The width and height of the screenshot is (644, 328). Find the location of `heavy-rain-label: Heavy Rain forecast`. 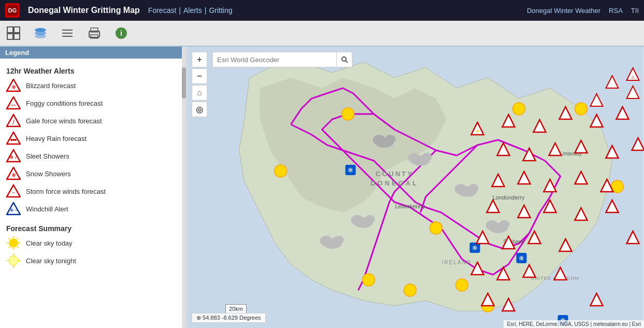

heavy-rain-label: Heavy Rain forecast is located at coordinates (56, 139).